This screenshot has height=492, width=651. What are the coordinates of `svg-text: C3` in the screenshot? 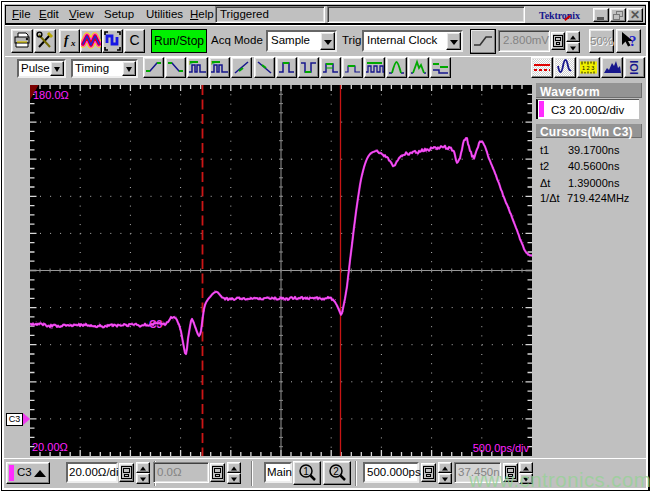 It's located at (156, 324).